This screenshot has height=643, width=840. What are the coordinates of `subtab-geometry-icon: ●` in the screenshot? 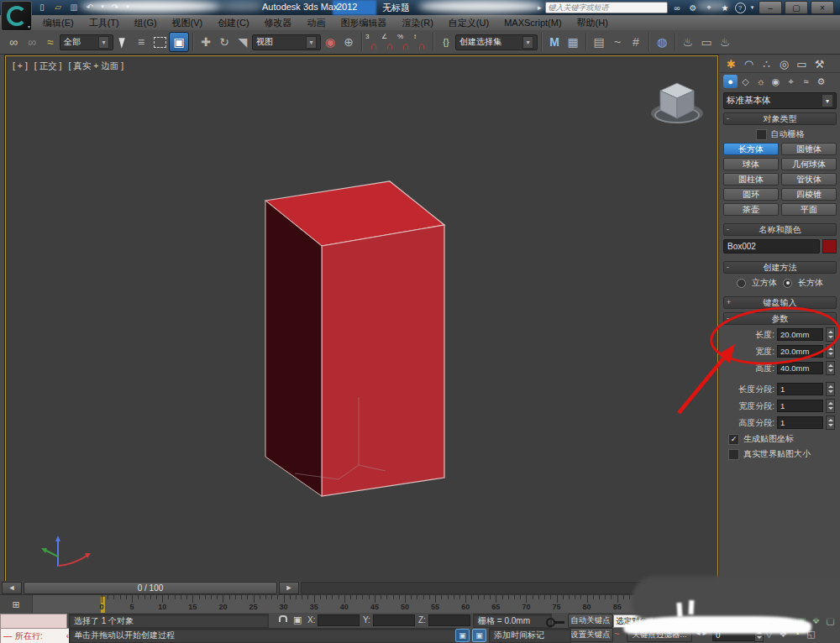 It's located at (731, 81).